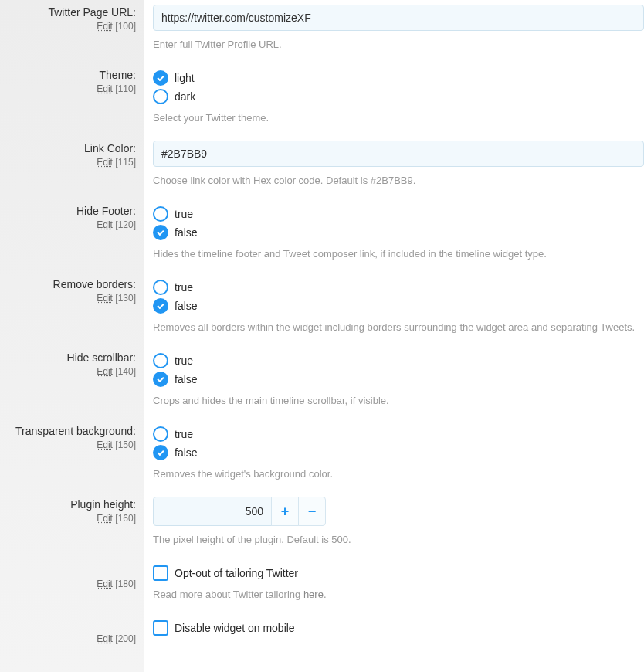 The image size is (644, 672). I want to click on edit-link-150: Edit, so click(105, 445).